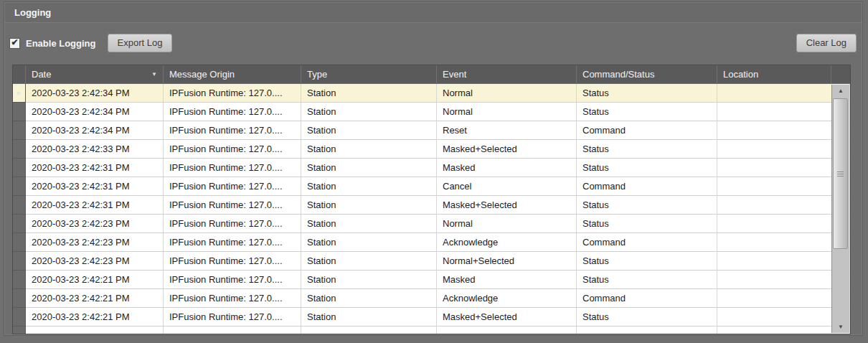 Image resolution: width=868 pixels, height=343 pixels. I want to click on cell-command-status, so click(647, 330).